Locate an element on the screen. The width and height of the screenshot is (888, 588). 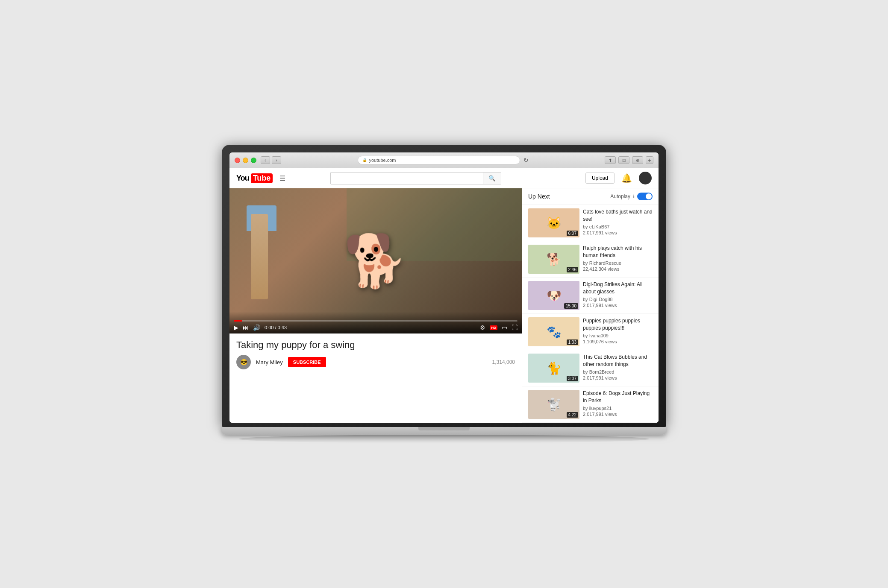
autoplay-info-icon: ℹ is located at coordinates (634, 196).